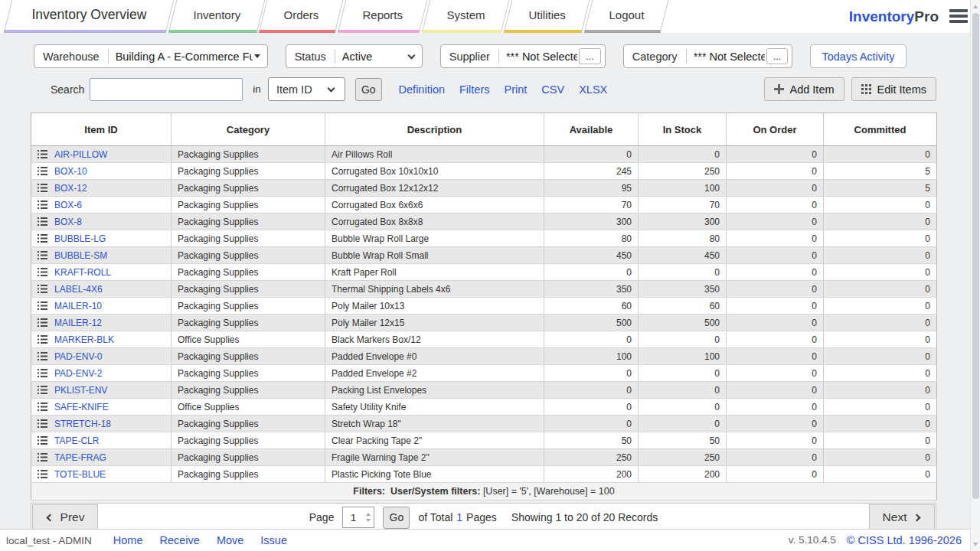 This screenshot has width=980, height=551. What do you see at coordinates (78, 306) in the screenshot?
I see `item-id-link: MAILER-10` at bounding box center [78, 306].